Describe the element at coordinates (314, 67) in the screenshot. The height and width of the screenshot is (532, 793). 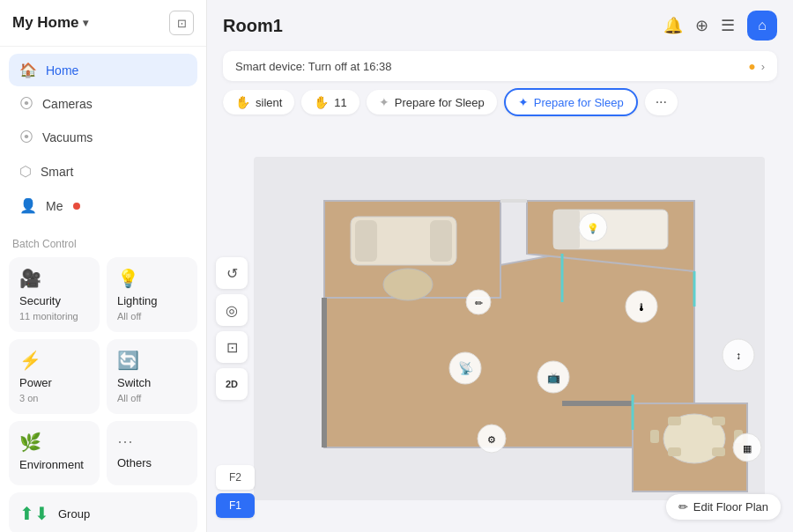
I see `smart-device-text: Smart device: Turn off at 16:38` at that location.